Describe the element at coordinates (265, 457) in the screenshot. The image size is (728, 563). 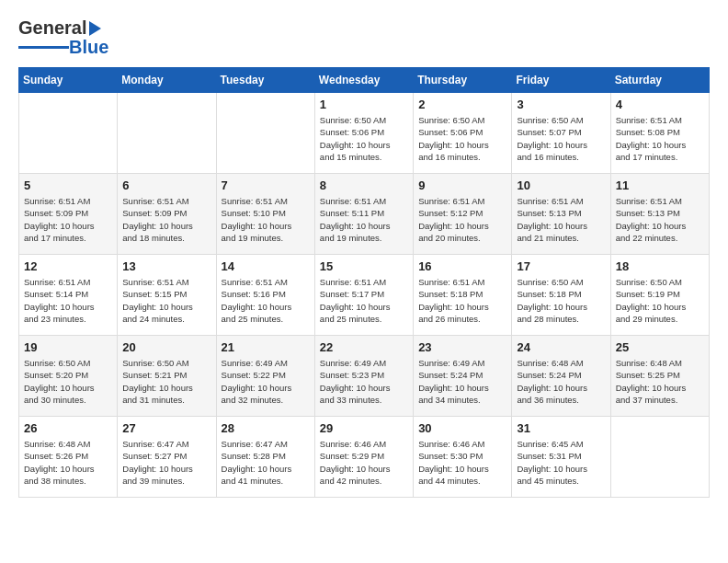
I see `calendar-cell: 28Sunrise: 6:47 AM Sunset: 5:28 PM Dayli…` at that location.